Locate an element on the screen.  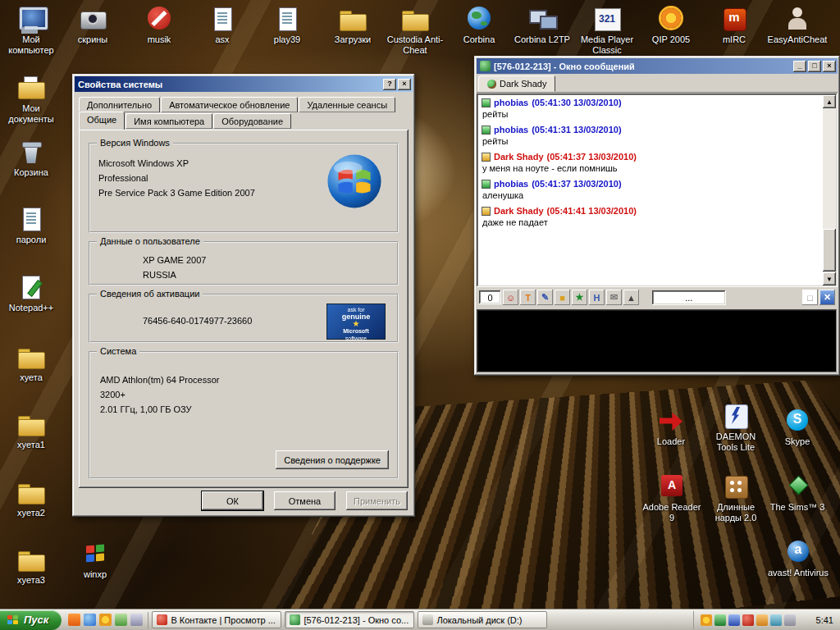
task-button-local-disk-d: Локальный диск (D:) is located at coordinates (482, 620).